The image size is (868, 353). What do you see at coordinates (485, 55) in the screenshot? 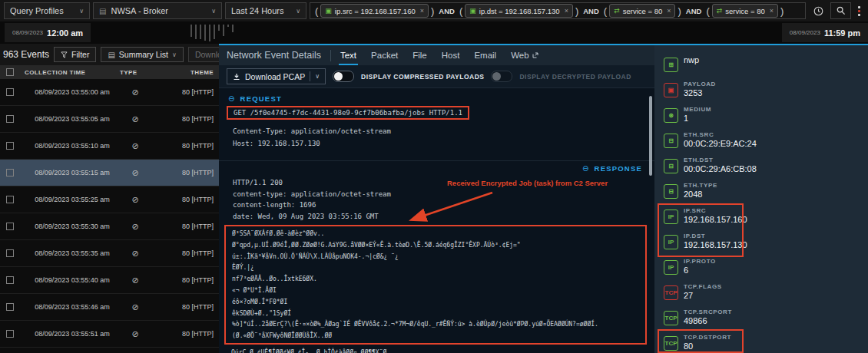
I see `tab-email: Email` at bounding box center [485, 55].